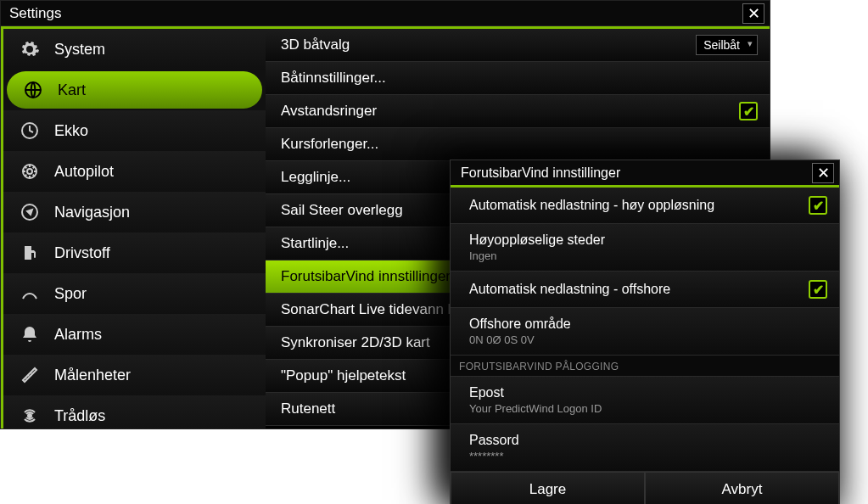 The width and height of the screenshot is (868, 504). I want to click on sidebar-item-system: System, so click(134, 49).